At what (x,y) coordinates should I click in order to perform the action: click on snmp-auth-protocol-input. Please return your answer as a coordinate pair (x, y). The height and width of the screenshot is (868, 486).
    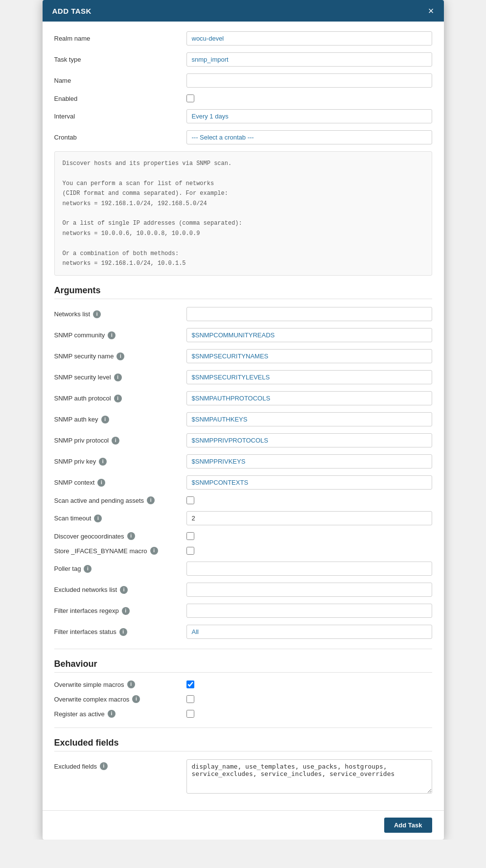
    Looking at the image, I should click on (309, 399).